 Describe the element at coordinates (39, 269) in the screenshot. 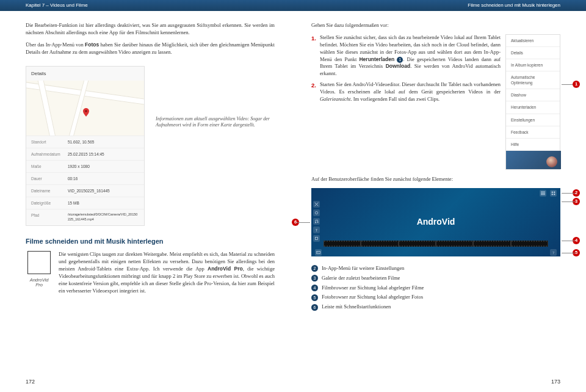

I see `qr-code-block: AndroVid Pro` at that location.